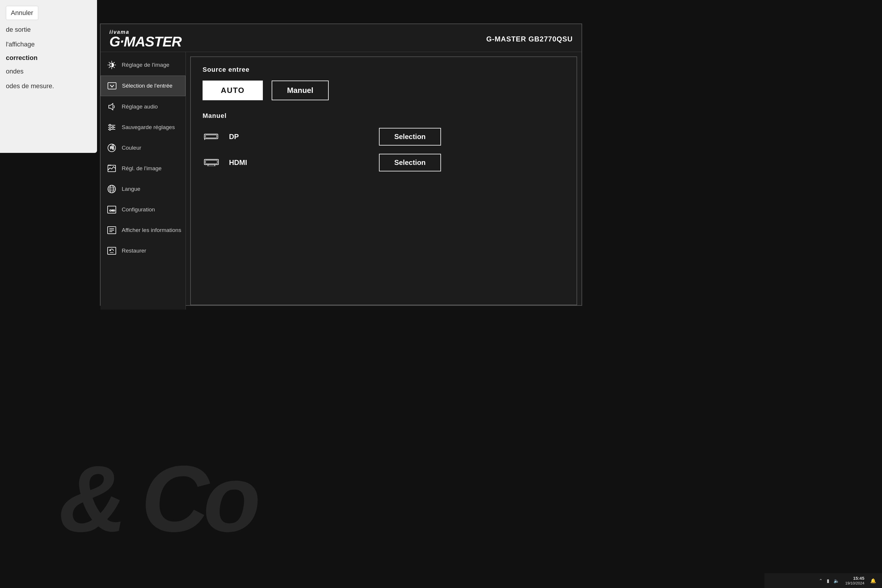 This screenshot has height=588, width=882. What do you see at coordinates (143, 210) in the screenshot?
I see `sidebar-item-configuration: OSD Configuration` at bounding box center [143, 210].